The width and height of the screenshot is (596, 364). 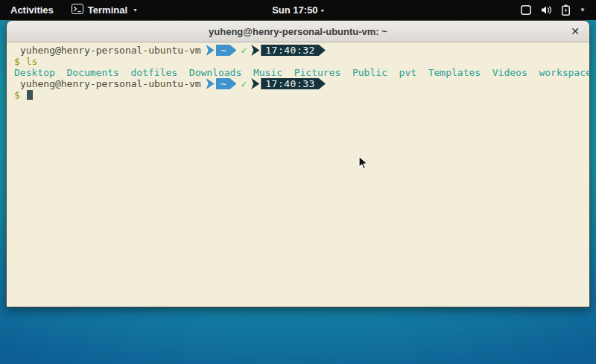 What do you see at coordinates (298, 83) in the screenshot?
I see `prompt-line-2: yuheng@henry-personal-ubuntu-vm ~ ✓ 17:4…` at bounding box center [298, 83].